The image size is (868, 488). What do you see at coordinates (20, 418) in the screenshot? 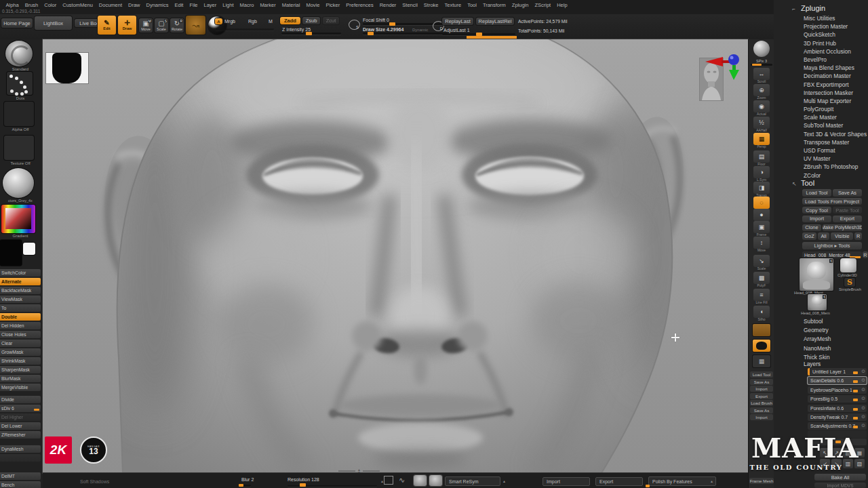
I see `left-button-del-higher: Del Higher` at bounding box center [20, 418].